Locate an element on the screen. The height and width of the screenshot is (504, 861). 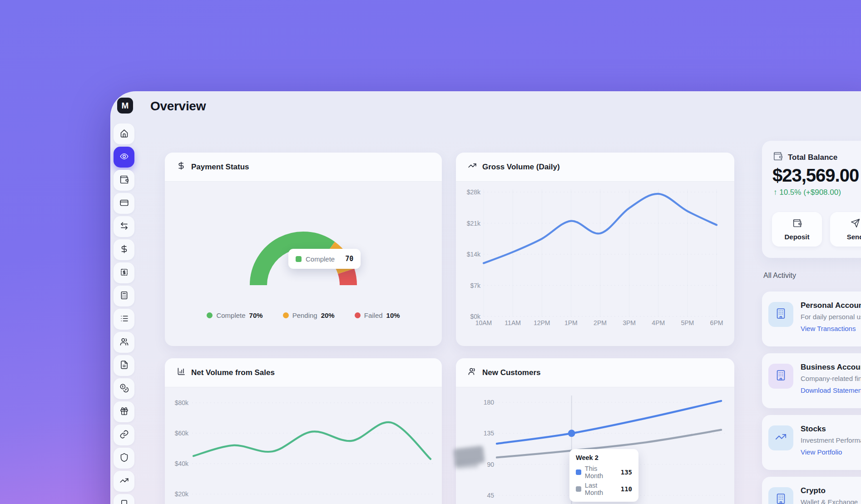
svg-text: 2PM is located at coordinates (600, 323).